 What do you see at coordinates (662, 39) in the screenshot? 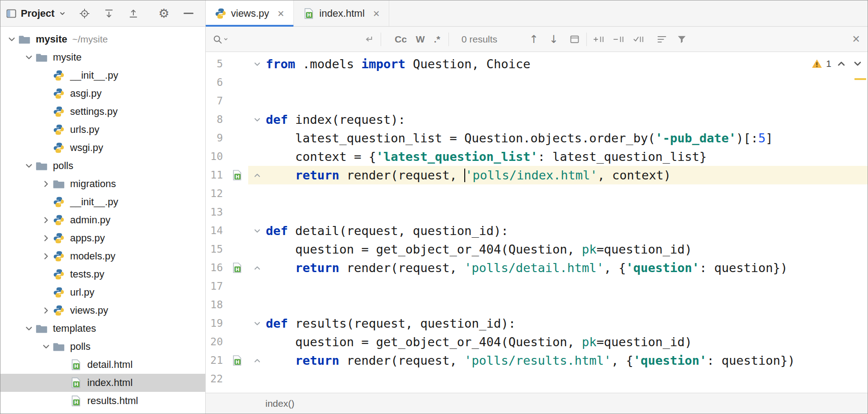
I see `search-scope-lines-icon` at bounding box center [662, 39].